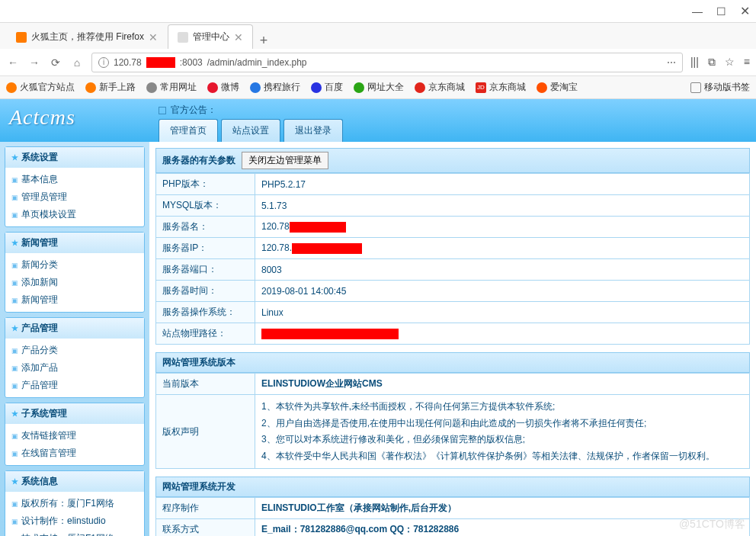 The width and height of the screenshot is (756, 536). I want to click on bookmark-label: 网址大全, so click(386, 87).